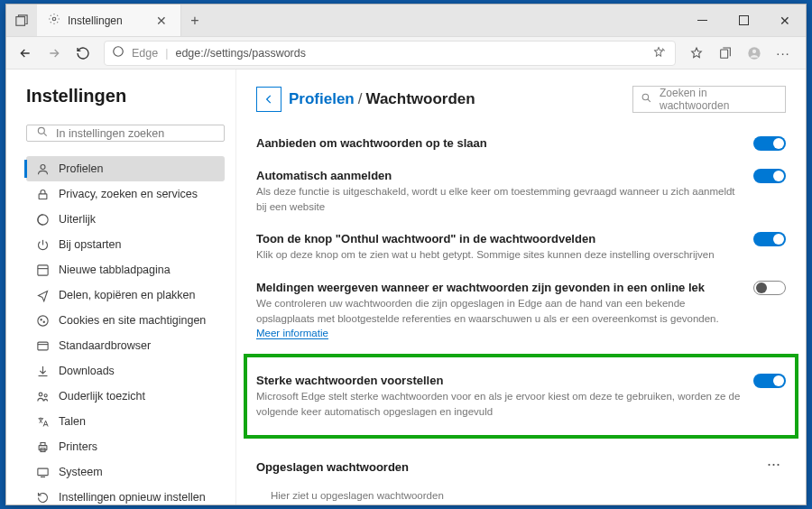 The image size is (812, 509). What do you see at coordinates (125, 219) in the screenshot?
I see `sidebar-item-appearance: Uiterlijk` at bounding box center [125, 219].